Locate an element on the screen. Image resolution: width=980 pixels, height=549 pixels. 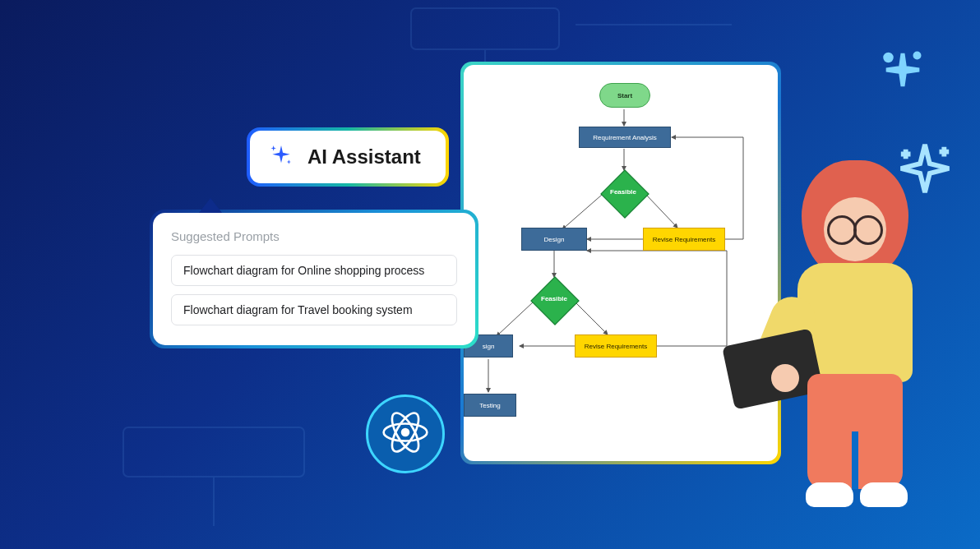
ai-assistant-label: AI Assistant is located at coordinates (364, 157).